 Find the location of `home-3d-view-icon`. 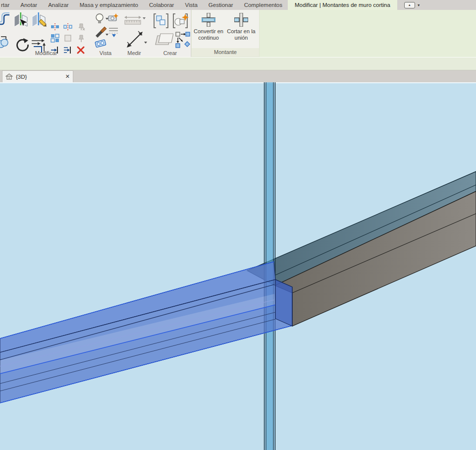

home-3d-view-icon is located at coordinates (9, 76).